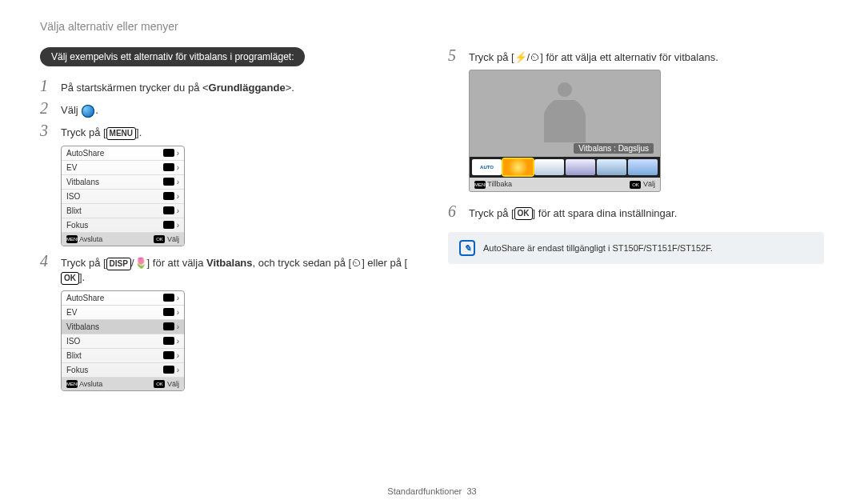 The image size is (864, 504). What do you see at coordinates (123, 327) in the screenshot?
I see `menu-item-vitbalans-selected: Vitbalans›` at bounding box center [123, 327].